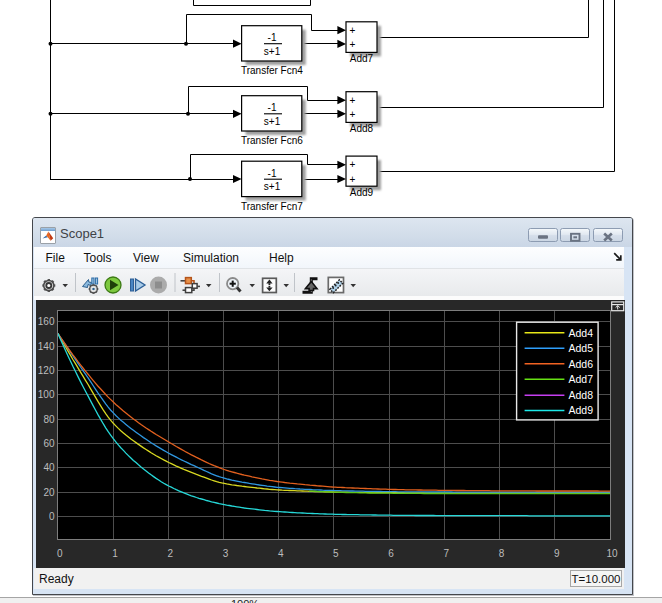 This screenshot has width=662, height=603. What do you see at coordinates (582, 364) in the screenshot?
I see `svg-text: Add6` at bounding box center [582, 364].